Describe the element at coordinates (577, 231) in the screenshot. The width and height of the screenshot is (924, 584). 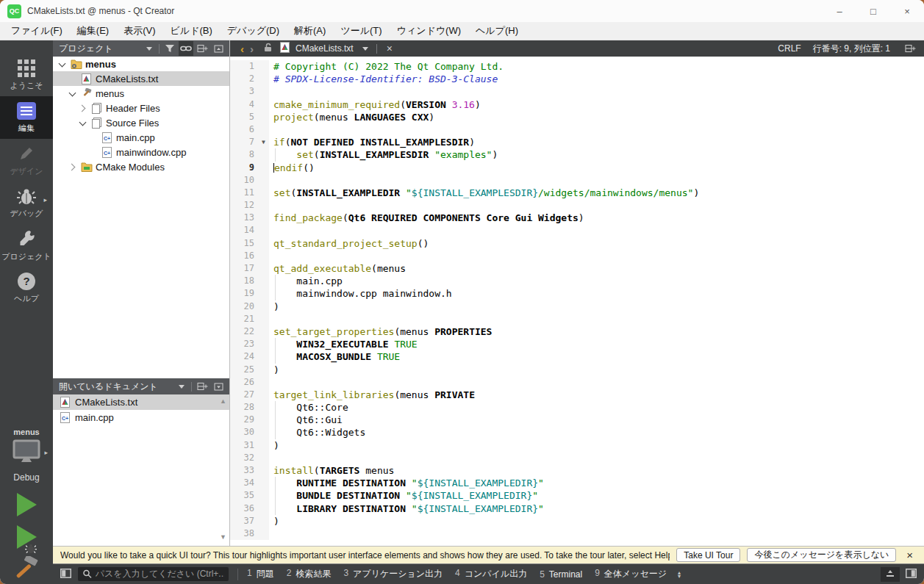
I see `code-line-14: 14` at that location.